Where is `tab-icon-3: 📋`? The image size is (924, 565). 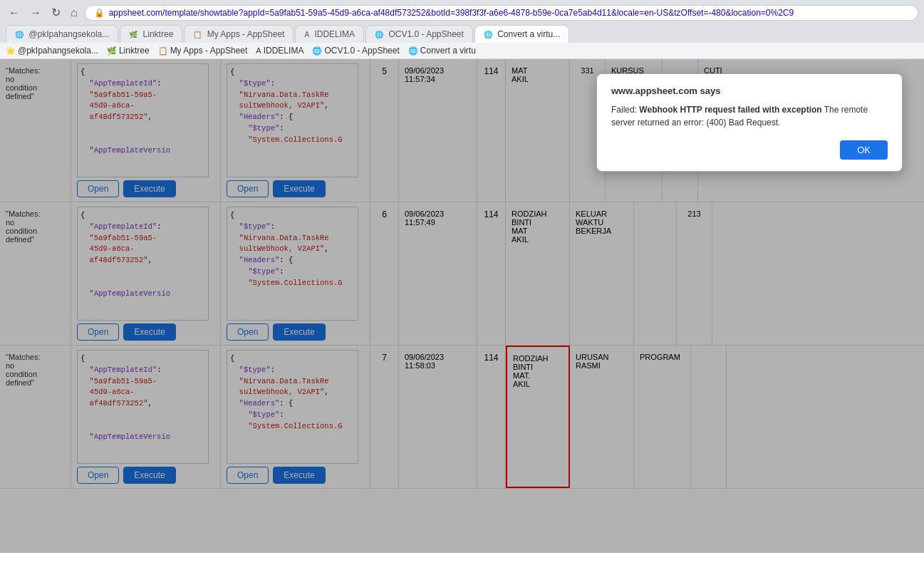 tab-icon-3: 📋 is located at coordinates (197, 34).